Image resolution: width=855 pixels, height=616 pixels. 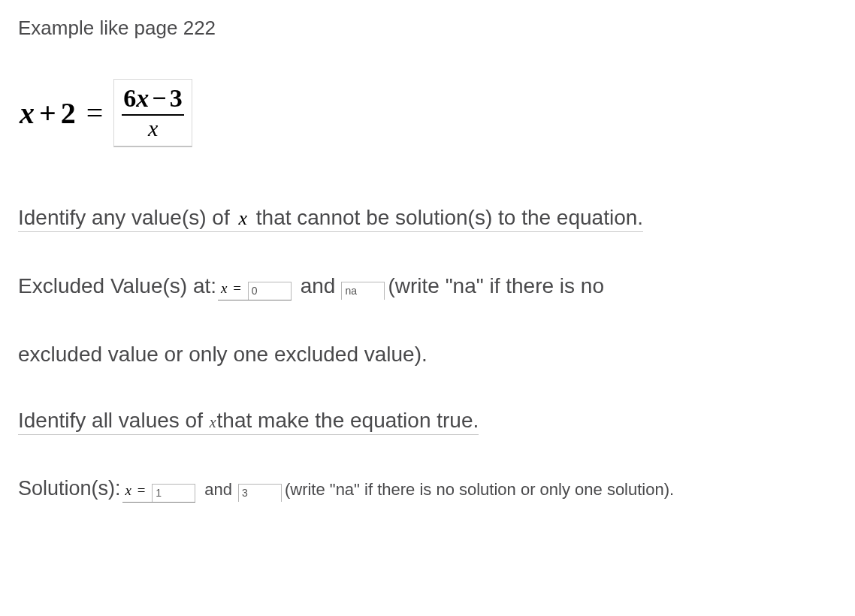 I want to click on solution-hint: (write "na" if there is no solution or o…, so click(x=478, y=490).